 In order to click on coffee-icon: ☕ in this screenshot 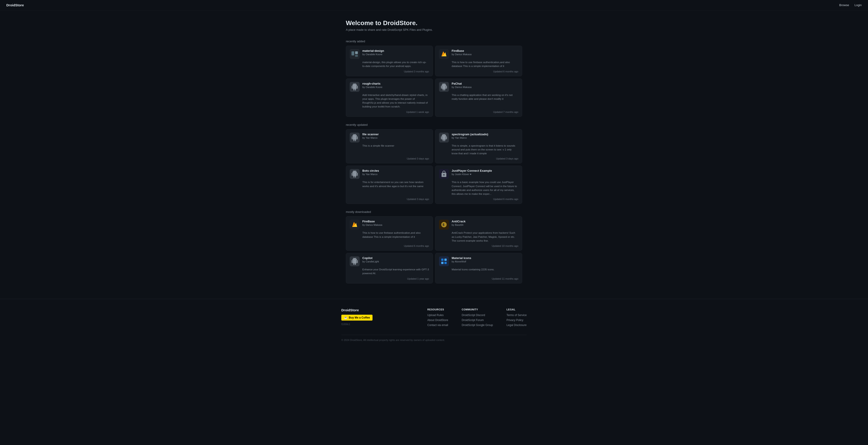, I will do `click(346, 318)`.